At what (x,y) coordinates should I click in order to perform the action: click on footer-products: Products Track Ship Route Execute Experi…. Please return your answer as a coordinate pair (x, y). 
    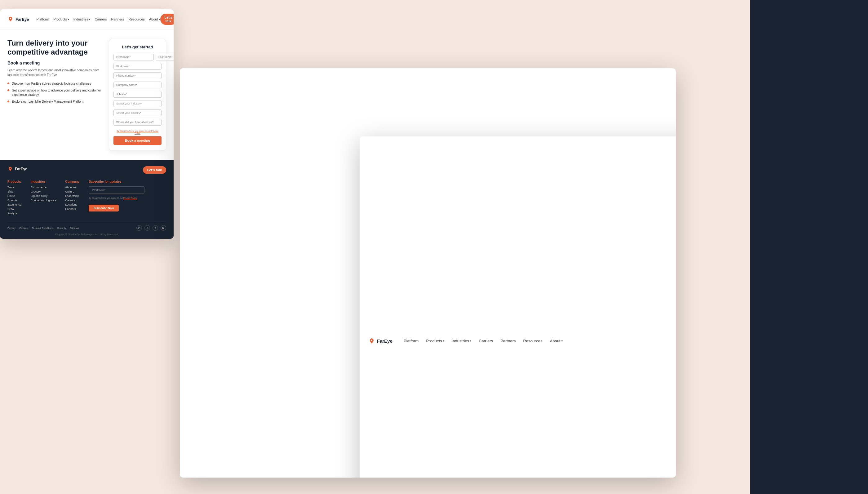
    Looking at the image, I should click on (14, 198).